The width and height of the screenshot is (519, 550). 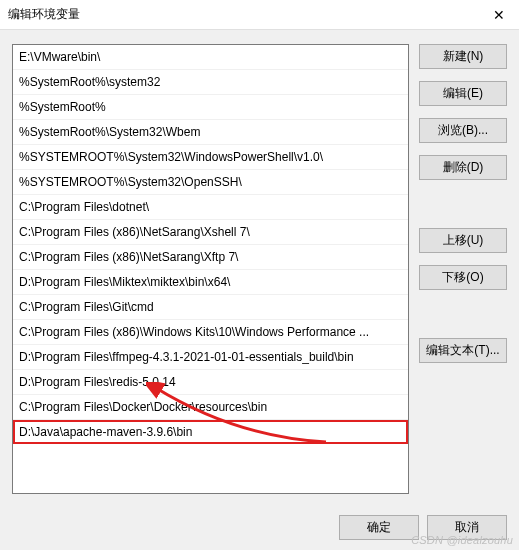 I want to click on list-item: C:\Program Files (x86)\NetSarang\Xftp 7\, so click(x=210, y=258).